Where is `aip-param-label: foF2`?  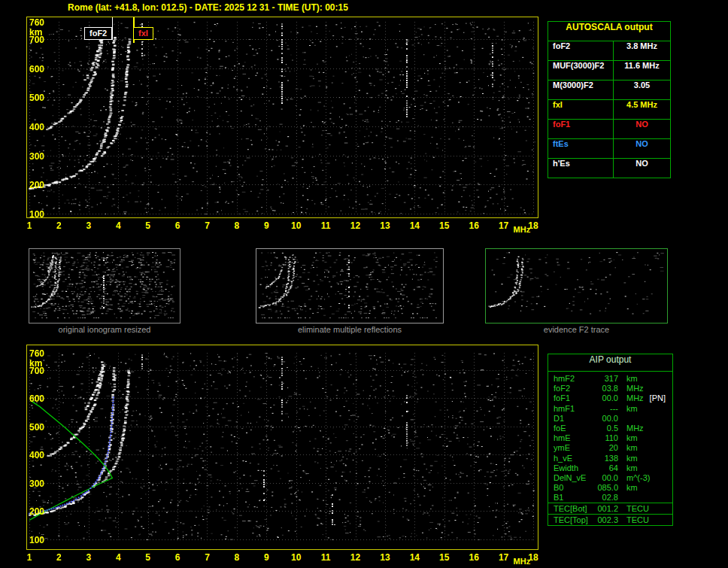 aip-param-label: foF2 is located at coordinates (572, 388).